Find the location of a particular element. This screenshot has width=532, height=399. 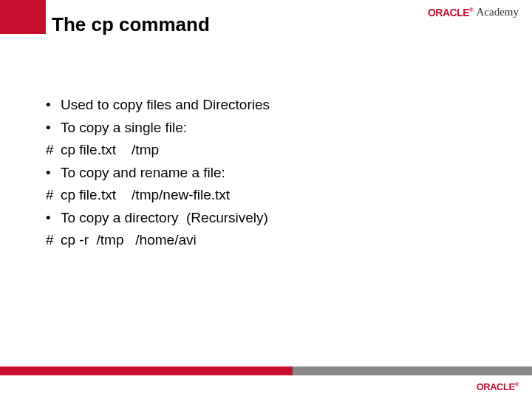

list-item: # cp file.txt /tmp/new-file.txt is located at coordinates (158, 195).